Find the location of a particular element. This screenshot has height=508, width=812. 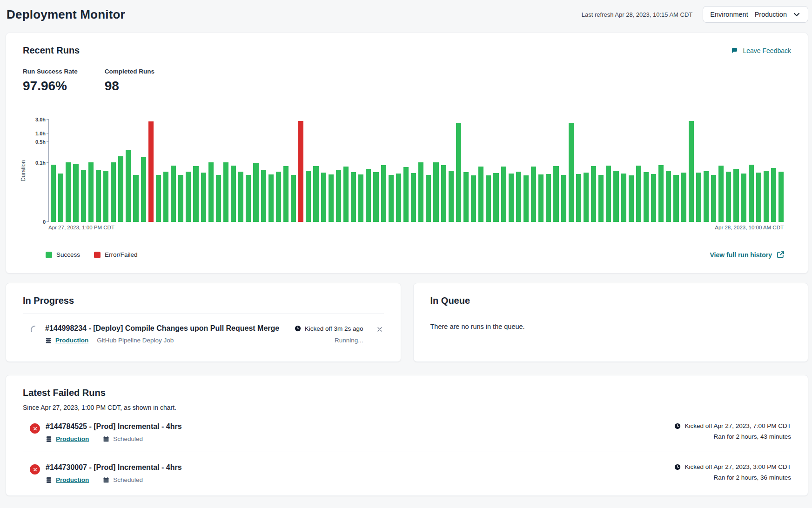

run-status: Running... is located at coordinates (349, 341).